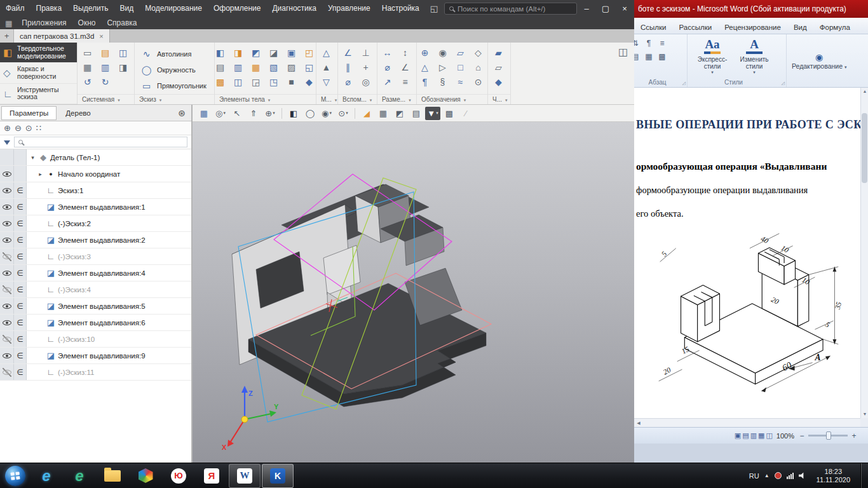 Image resolution: width=868 pixels, height=488 pixels. What do you see at coordinates (273, 52) in the screenshot?
I see `toolbar-icon: ◪` at bounding box center [273, 52].